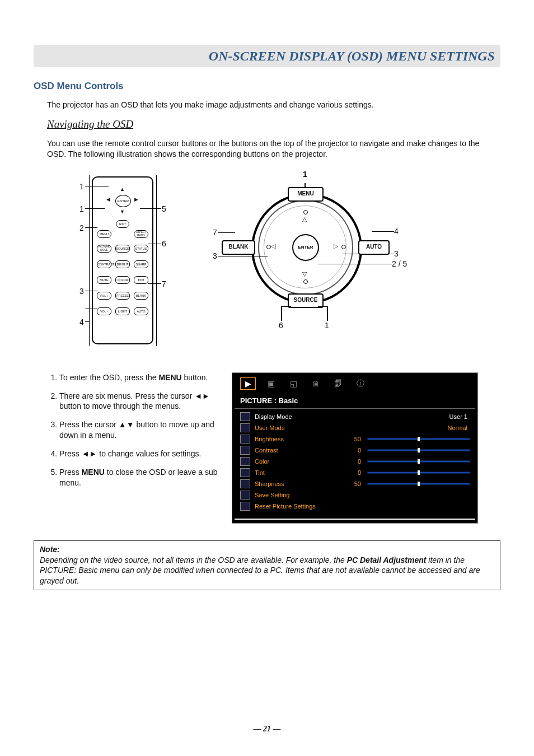 The height and width of the screenshot is (756, 534). What do you see at coordinates (281, 325) in the screenshot?
I see `panel-callout-6: 6` at bounding box center [281, 325].